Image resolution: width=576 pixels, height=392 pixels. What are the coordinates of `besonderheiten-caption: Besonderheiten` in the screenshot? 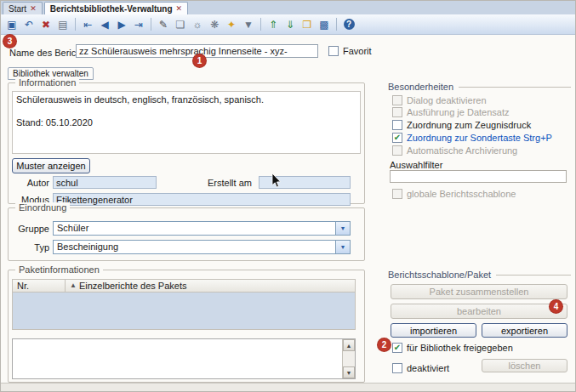 It's located at (480, 87).